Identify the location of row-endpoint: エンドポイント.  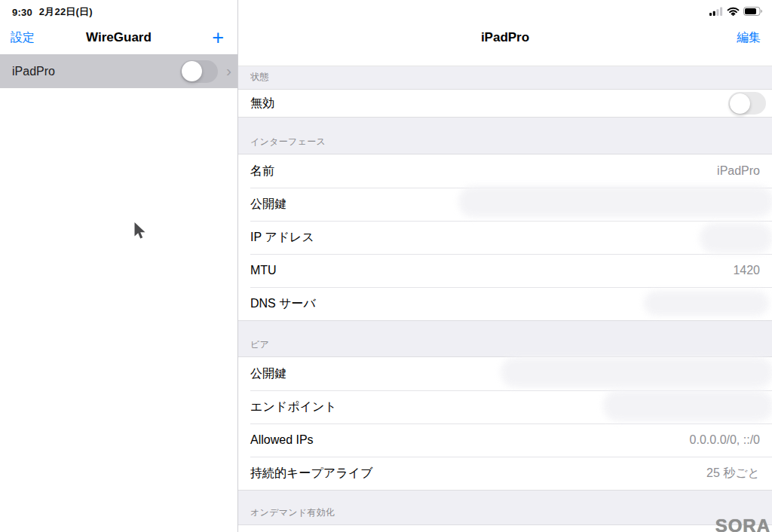
(505, 407).